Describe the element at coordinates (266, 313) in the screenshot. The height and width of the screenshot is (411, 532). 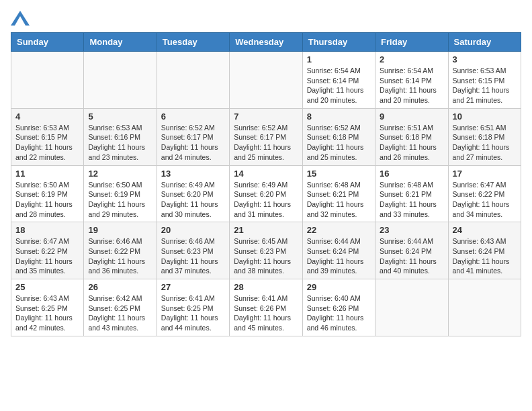
I see `day-info: Sunrise: 6:41 AM Sunset: 6:26 PM Dayligh…` at that location.